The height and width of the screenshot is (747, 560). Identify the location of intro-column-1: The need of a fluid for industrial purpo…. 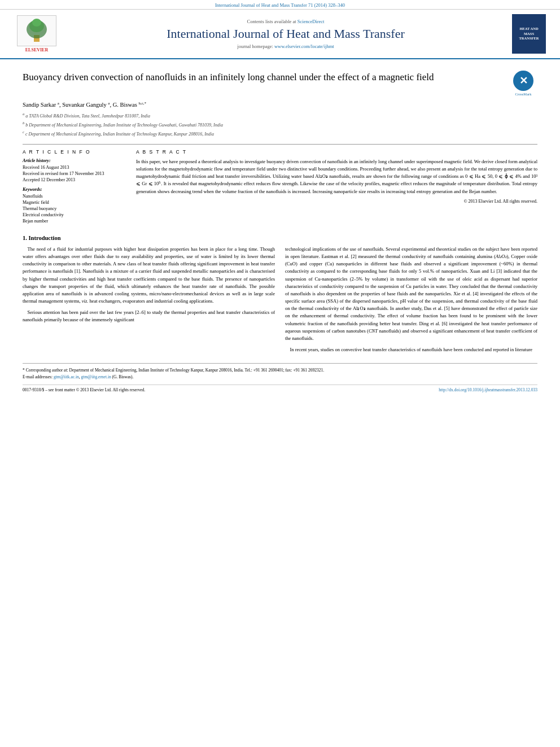
(149, 302).